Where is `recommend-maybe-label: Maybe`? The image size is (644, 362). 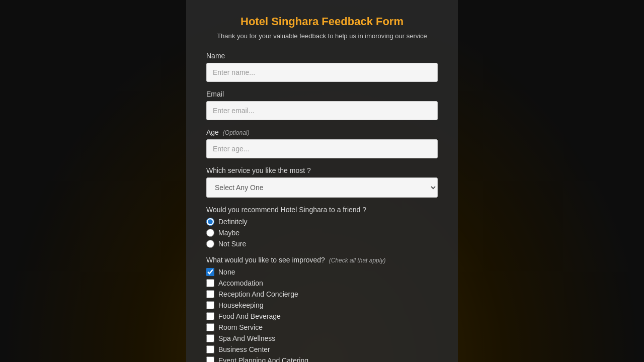 recommend-maybe-label: Maybe is located at coordinates (229, 233).